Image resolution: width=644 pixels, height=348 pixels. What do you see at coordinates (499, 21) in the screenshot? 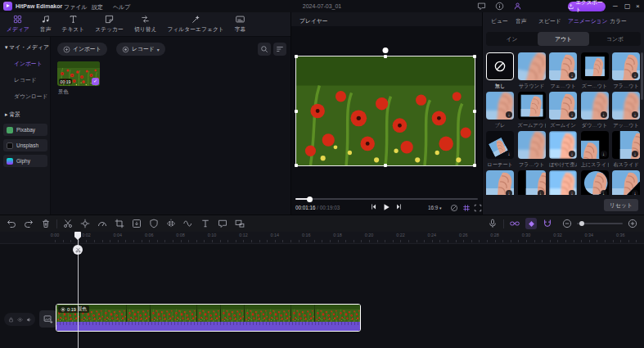
I see `tab-view: ビュー` at bounding box center [499, 21].